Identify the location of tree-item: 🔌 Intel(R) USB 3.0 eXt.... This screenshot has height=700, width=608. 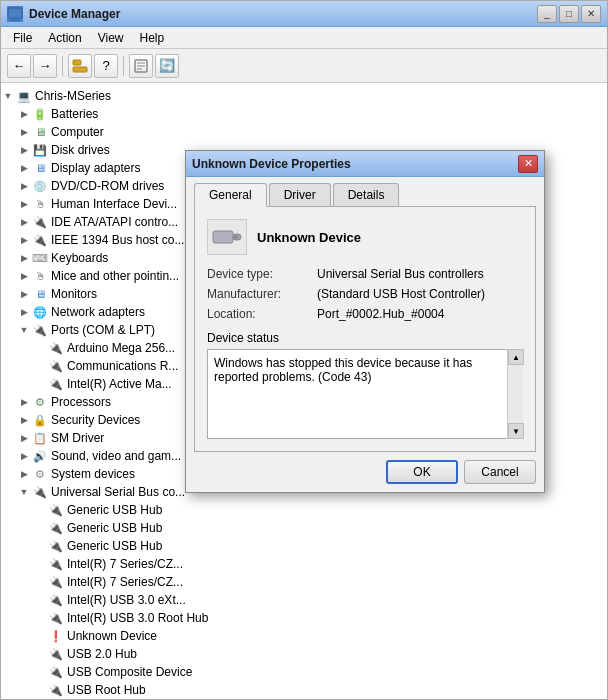
(304, 600).